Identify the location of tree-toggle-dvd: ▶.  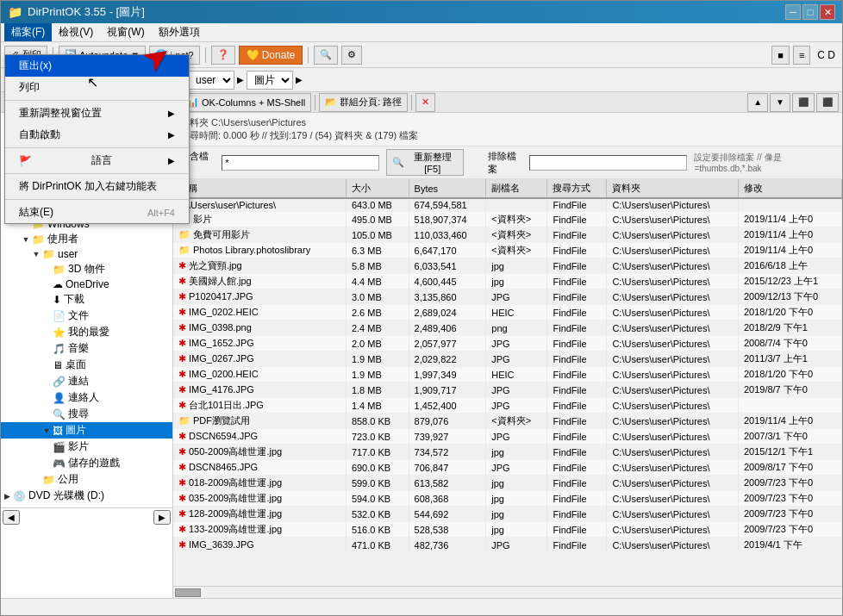
(7, 496).